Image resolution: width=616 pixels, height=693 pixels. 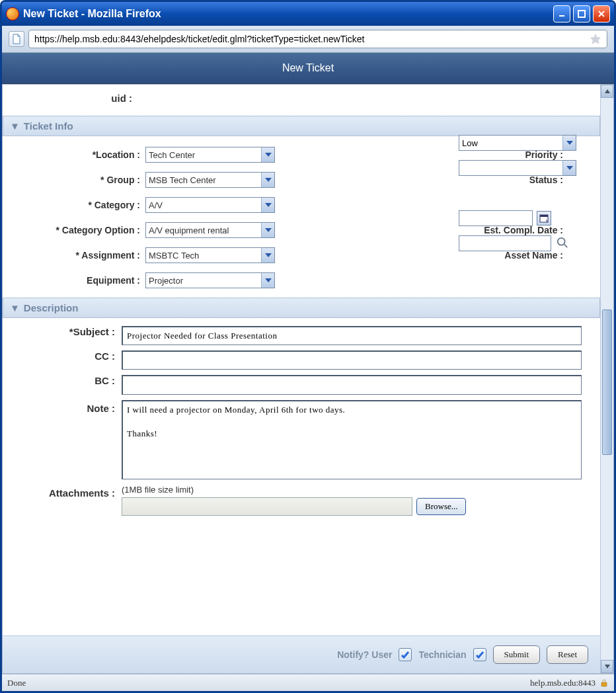 What do you see at coordinates (496, 218) in the screenshot?
I see `est-date-input` at bounding box center [496, 218].